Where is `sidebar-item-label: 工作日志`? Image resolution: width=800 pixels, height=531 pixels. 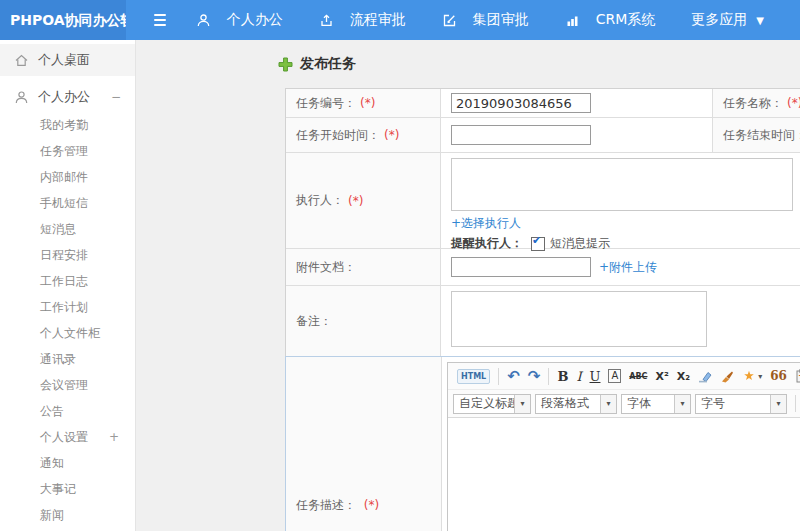 sidebar-item-label: 工作日志 is located at coordinates (64, 282).